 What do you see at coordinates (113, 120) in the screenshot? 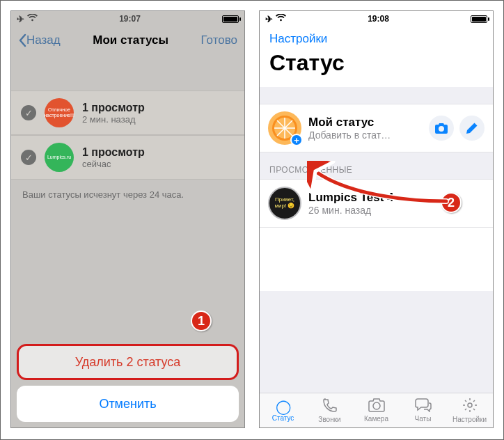
I see `status-time: 2 мин. назад` at bounding box center [113, 120].